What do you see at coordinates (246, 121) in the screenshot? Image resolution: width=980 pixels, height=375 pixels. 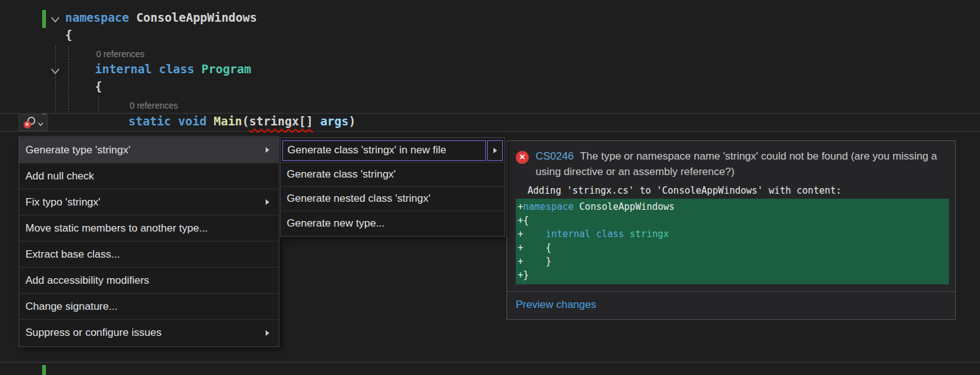 I see `token-paren: (` at bounding box center [246, 121].